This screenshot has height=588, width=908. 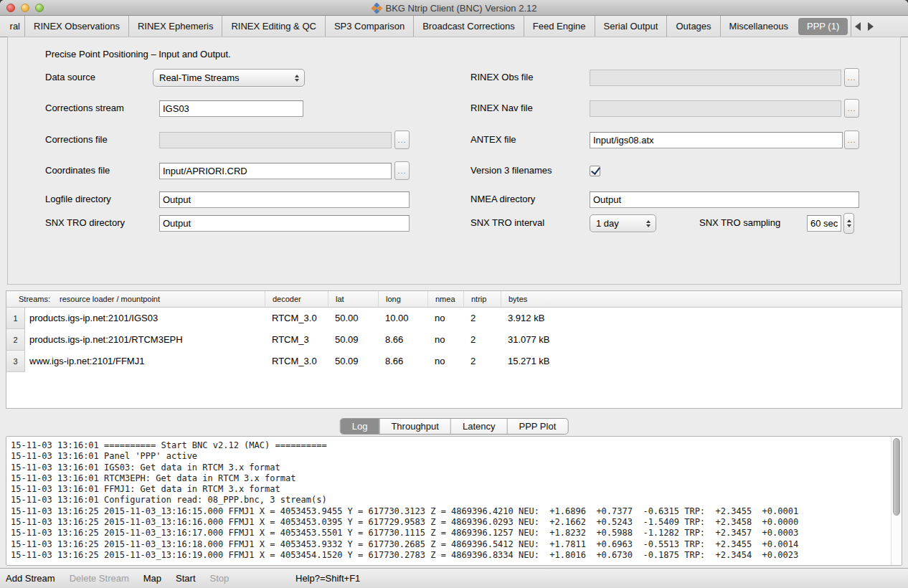 What do you see at coordinates (511, 171) in the screenshot?
I see `version3-filenames-label: Version 3 filenames` at bounding box center [511, 171].